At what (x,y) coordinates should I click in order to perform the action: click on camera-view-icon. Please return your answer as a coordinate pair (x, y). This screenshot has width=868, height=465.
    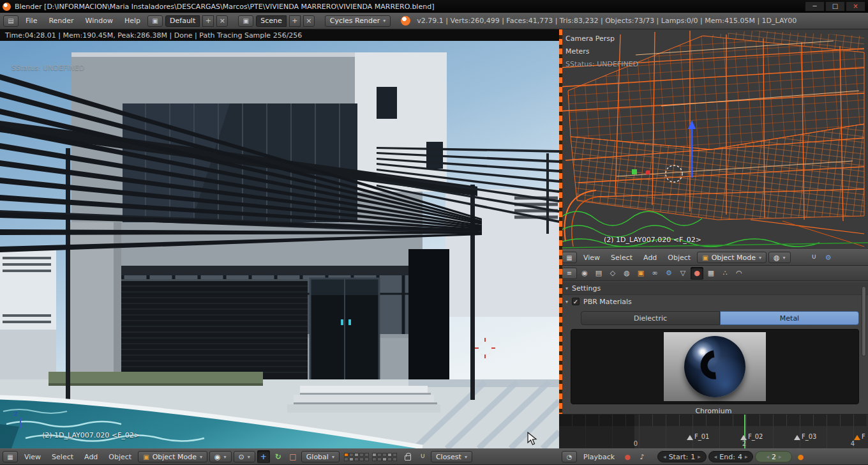
    Looking at the image, I should click on (799, 257).